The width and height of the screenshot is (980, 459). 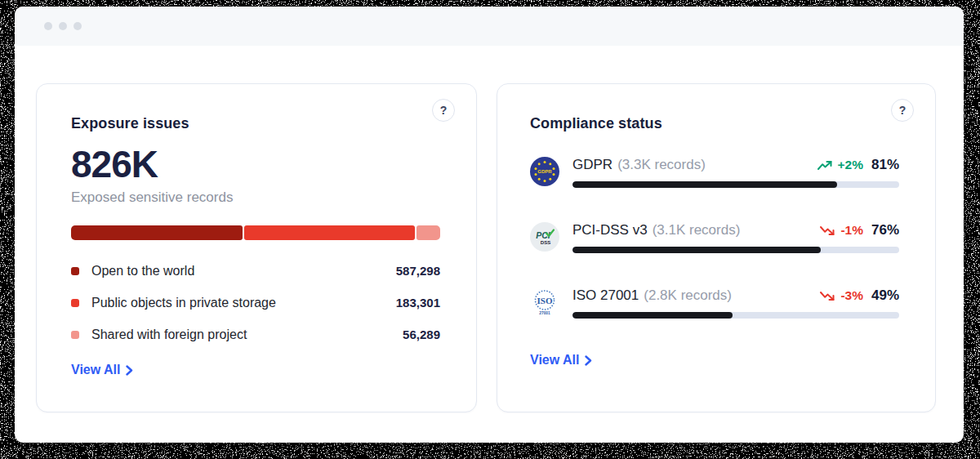 I want to click on legend-value: 587,298, so click(x=418, y=271).